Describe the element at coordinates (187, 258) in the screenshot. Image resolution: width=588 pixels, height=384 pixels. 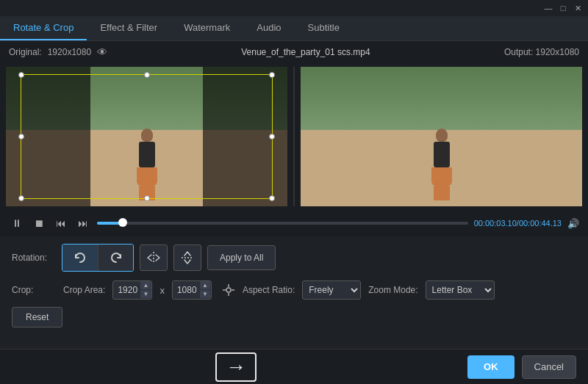
I see `flip-vertical-button` at that location.